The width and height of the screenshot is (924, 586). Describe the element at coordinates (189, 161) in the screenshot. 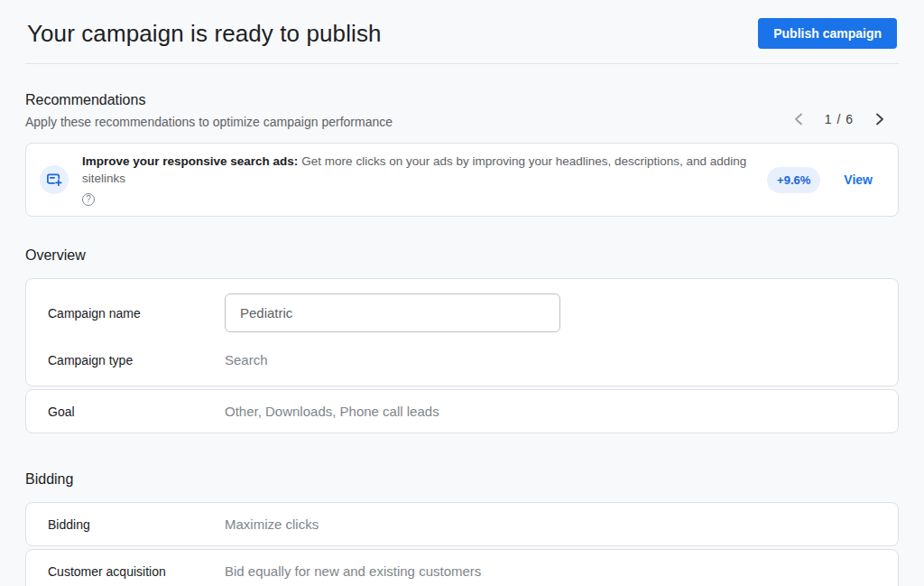

I see `recommendation-title: Improve your responsive search ads:` at that location.